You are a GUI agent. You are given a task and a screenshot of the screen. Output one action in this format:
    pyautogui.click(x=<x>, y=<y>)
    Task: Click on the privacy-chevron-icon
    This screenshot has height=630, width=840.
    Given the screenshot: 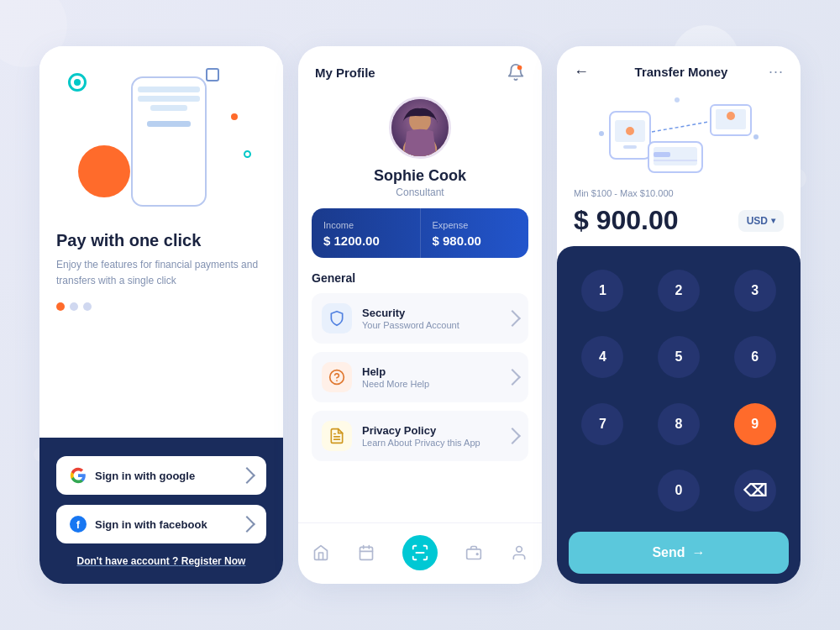 What is the action you would take?
    pyautogui.click(x=512, y=436)
    